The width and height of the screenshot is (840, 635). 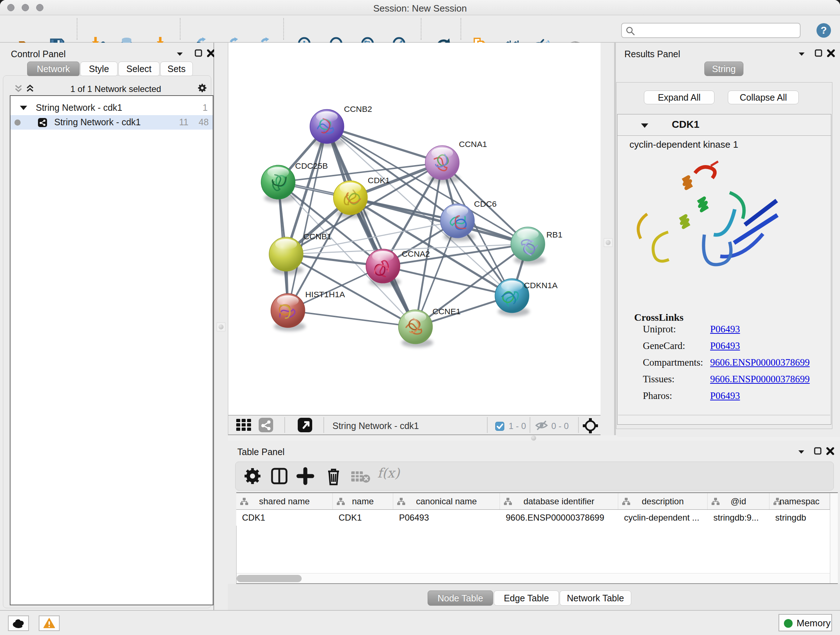 What do you see at coordinates (724, 125) in the screenshot?
I see `gene-section-header: CDK1` at bounding box center [724, 125].